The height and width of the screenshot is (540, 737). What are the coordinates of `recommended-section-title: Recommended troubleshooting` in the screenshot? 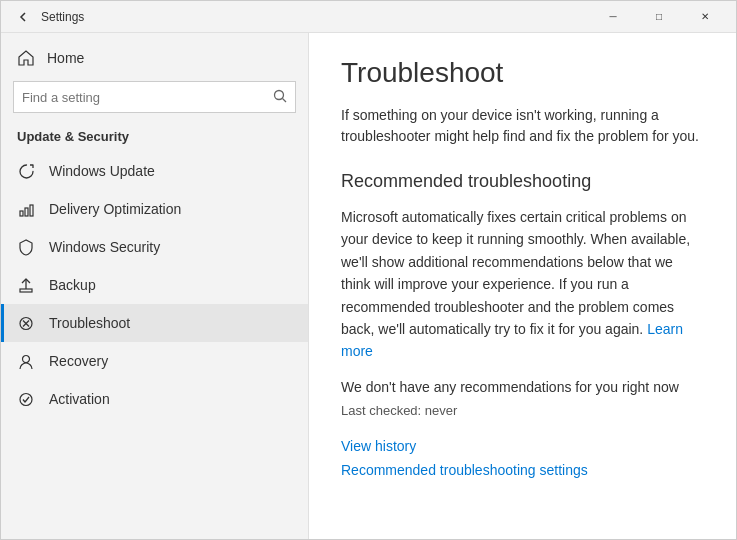 It's located at (522, 182).